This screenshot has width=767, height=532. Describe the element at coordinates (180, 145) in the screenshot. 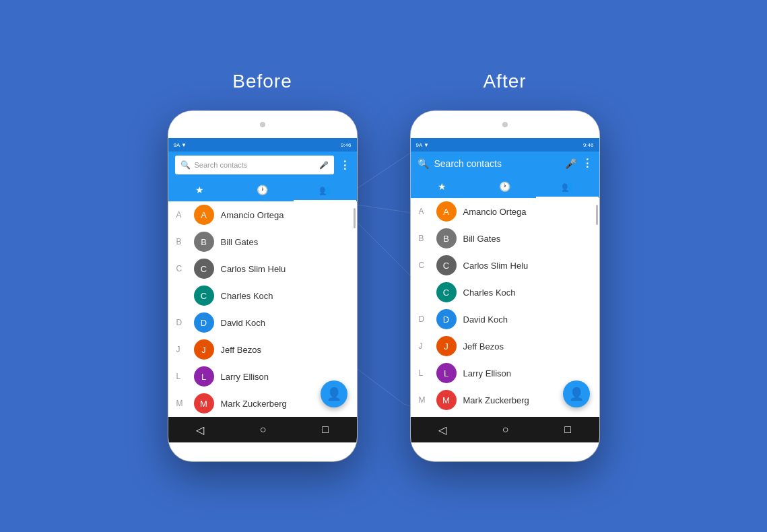

I see `before-status-icons: 9A ▼` at that location.